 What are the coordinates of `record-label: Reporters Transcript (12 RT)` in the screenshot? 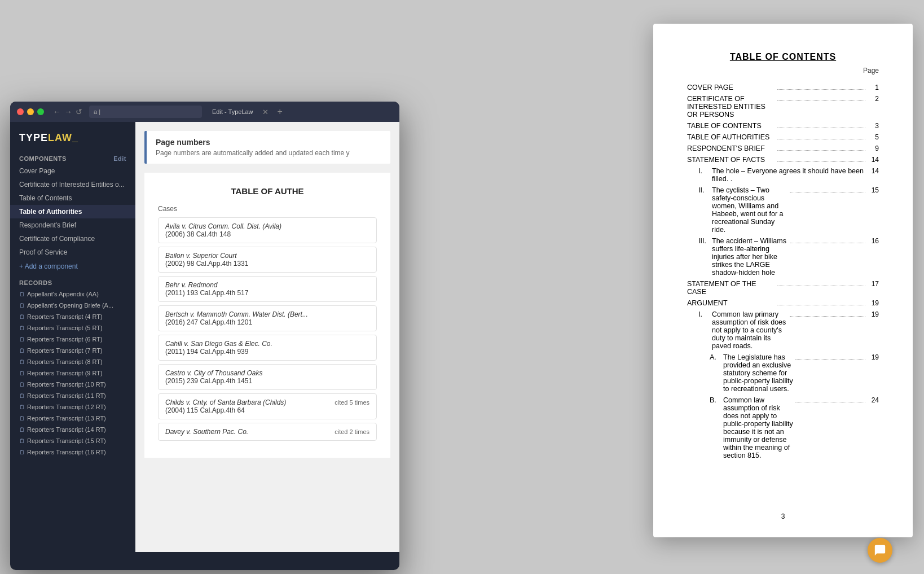 It's located at (67, 407).